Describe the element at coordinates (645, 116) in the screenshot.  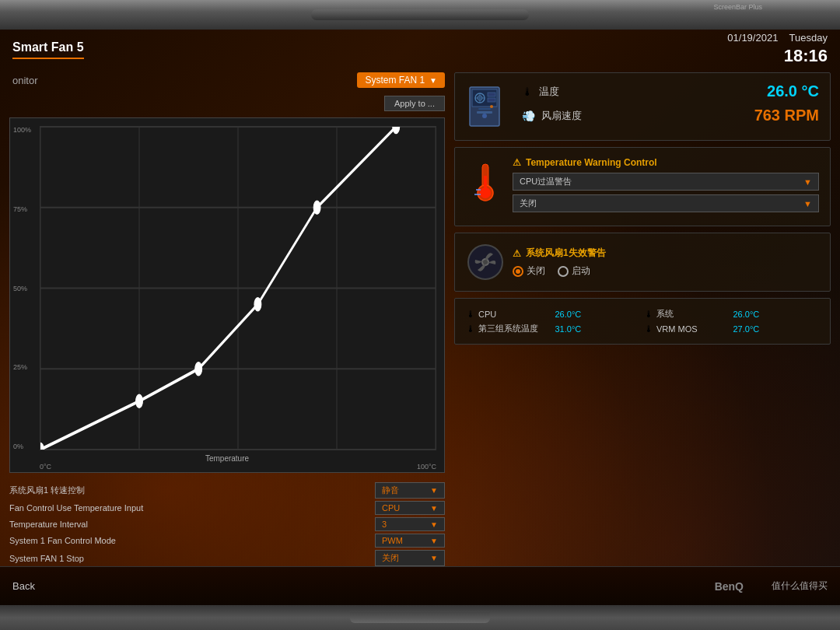
I see `fan-speed-label: 风扇速度` at that location.